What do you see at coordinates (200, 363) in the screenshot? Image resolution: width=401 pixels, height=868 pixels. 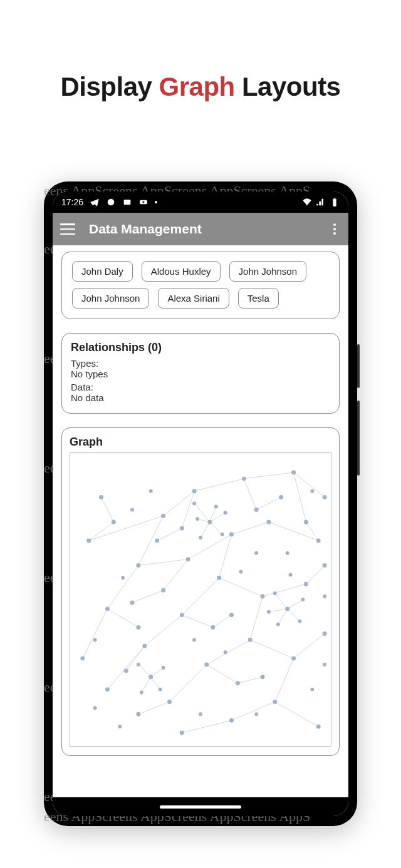 I see `types-label: Types:` at bounding box center [200, 363].